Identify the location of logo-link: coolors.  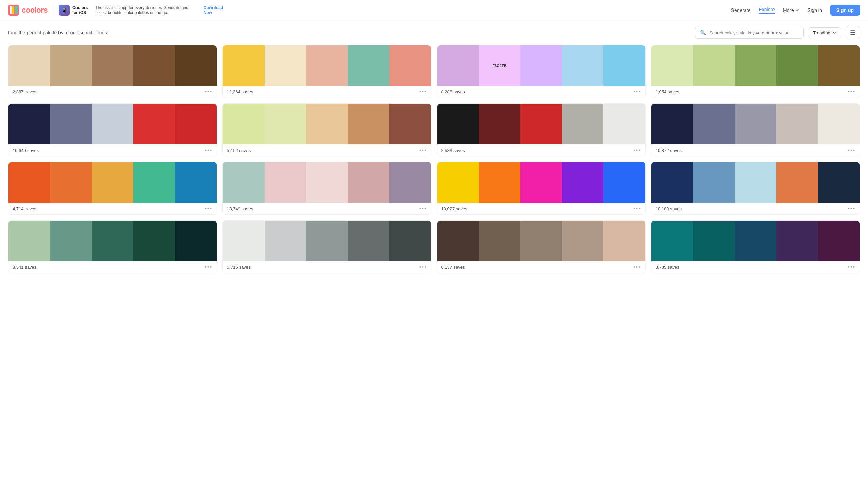
(28, 10).